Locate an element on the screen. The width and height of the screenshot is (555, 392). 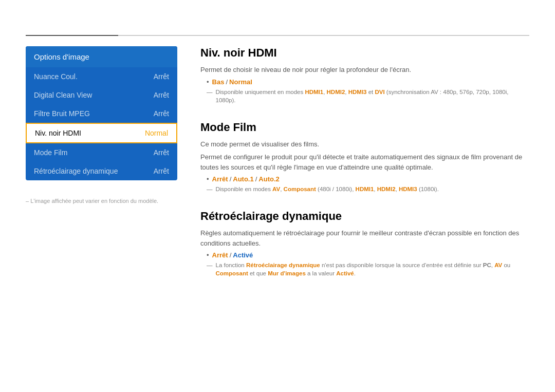
sidebar-item-mode-film: Mode Film Arrêt is located at coordinates (102, 153).